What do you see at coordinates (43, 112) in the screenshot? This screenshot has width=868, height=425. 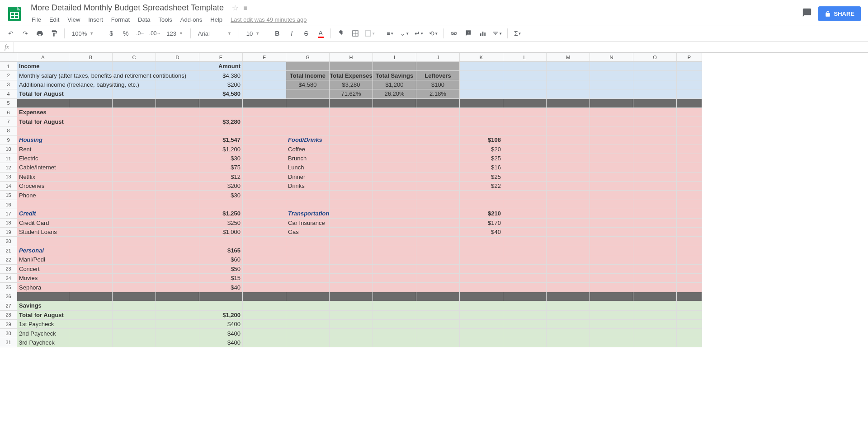 I see `cell-A6: Expenses` at bounding box center [43, 112].